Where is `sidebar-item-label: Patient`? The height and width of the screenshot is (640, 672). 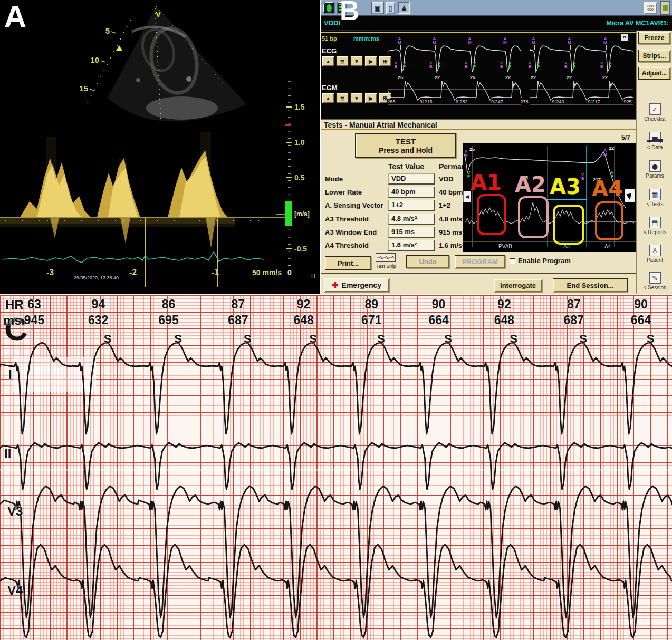
sidebar-item-label: Patient is located at coordinates (654, 260).